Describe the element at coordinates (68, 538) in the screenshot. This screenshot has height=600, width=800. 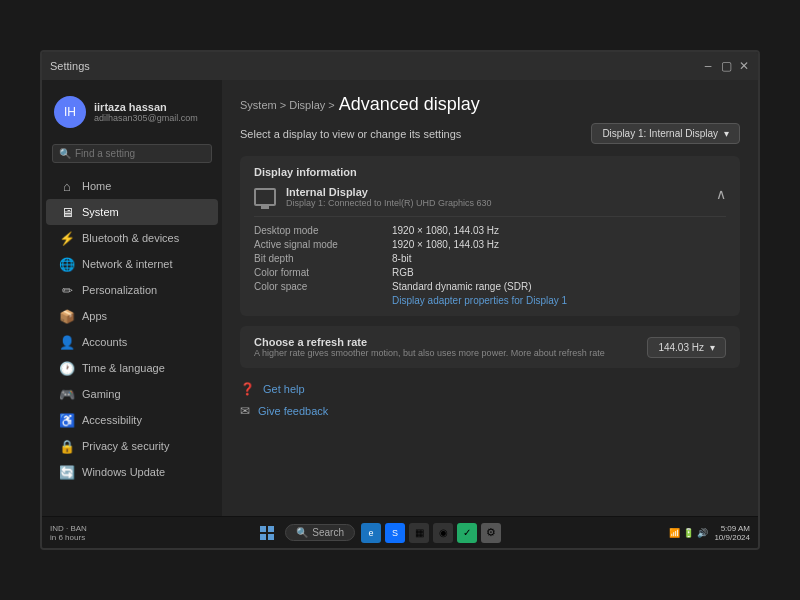
I see `locale-sub-label: in 6 hours` at that location.